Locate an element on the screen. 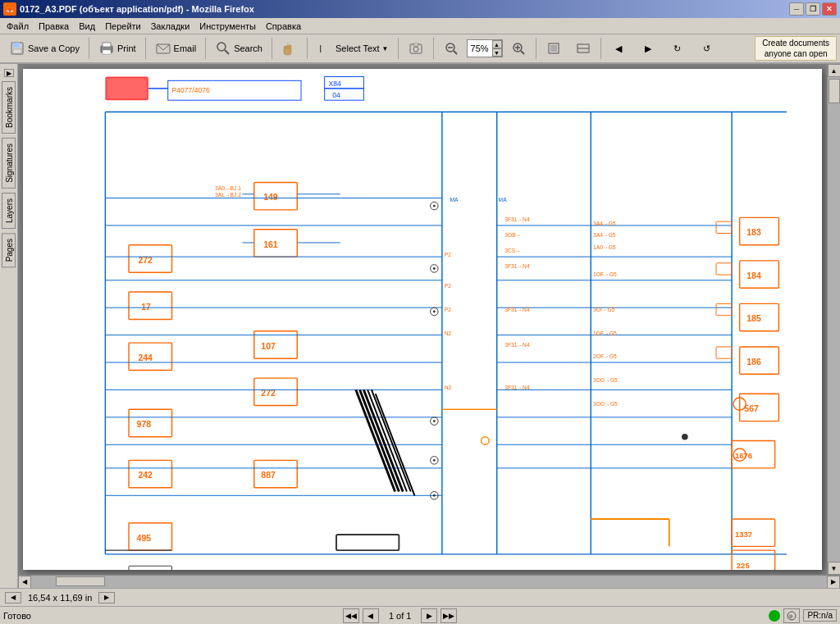 The width and height of the screenshot is (840, 624). app-icon: 🦊 is located at coordinates (10, 9).